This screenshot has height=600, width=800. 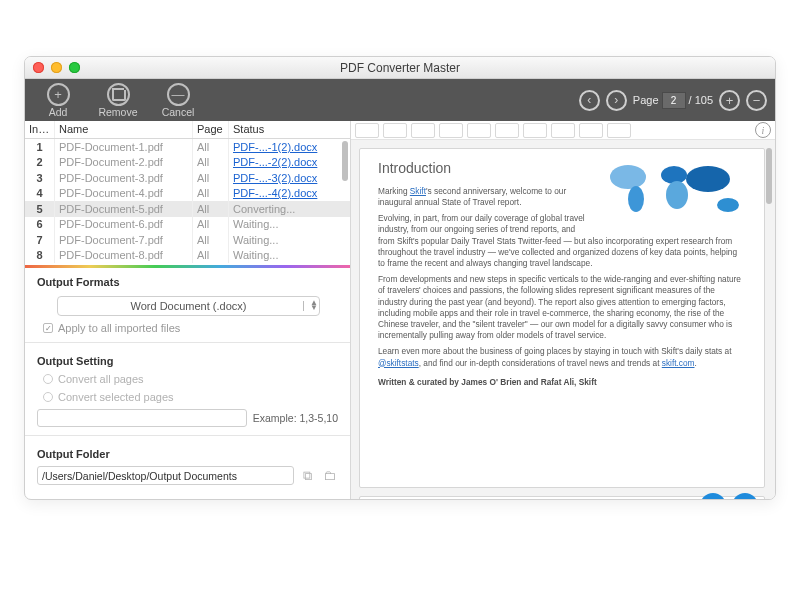 I want to click on cancel-button: — Cancel, so click(x=178, y=100).